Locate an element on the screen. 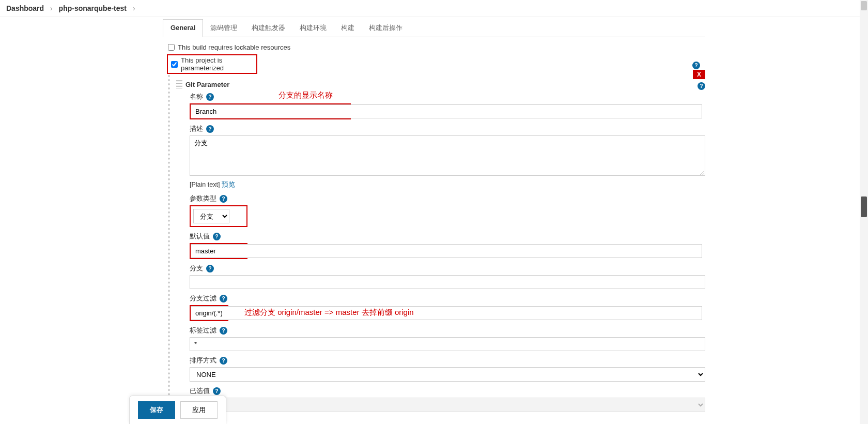 The width and height of the screenshot is (868, 424). preview-link: 预览 is located at coordinates (228, 185).